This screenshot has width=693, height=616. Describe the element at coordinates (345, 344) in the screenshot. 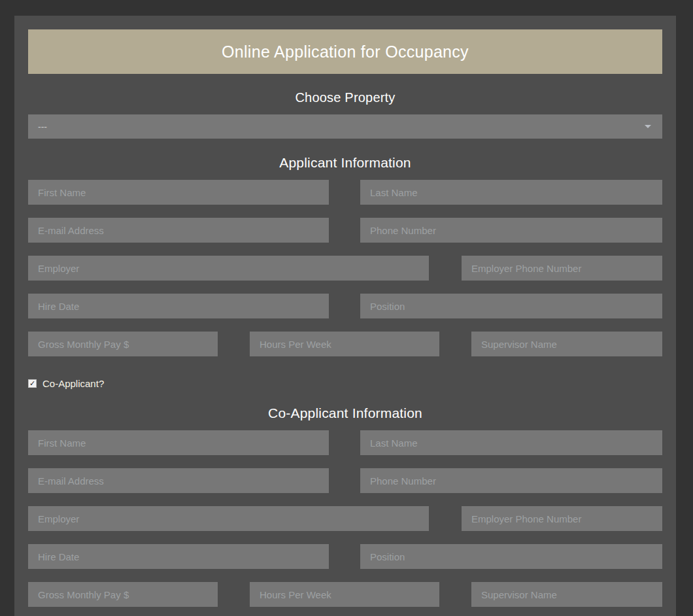

I see `applicant-row-pay` at that location.